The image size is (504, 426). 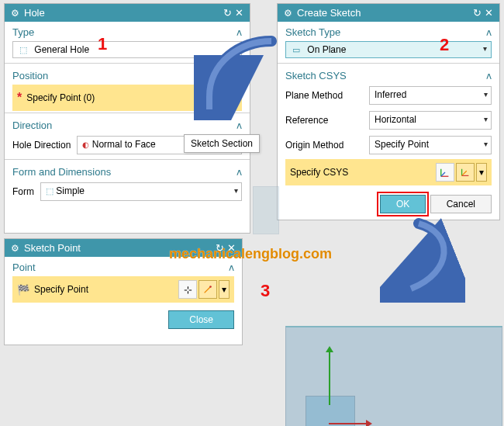 I want to click on on-plane-icon: ▭, so click(x=296, y=50).